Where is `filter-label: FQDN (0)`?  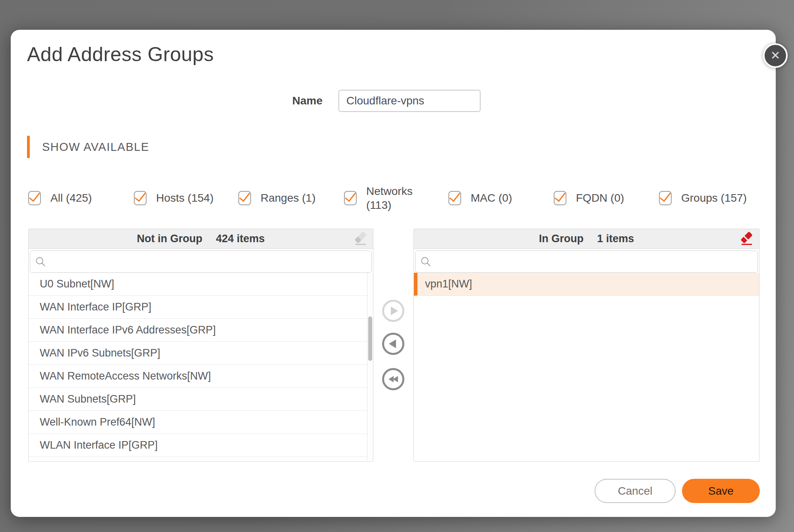 filter-label: FQDN (0) is located at coordinates (600, 198).